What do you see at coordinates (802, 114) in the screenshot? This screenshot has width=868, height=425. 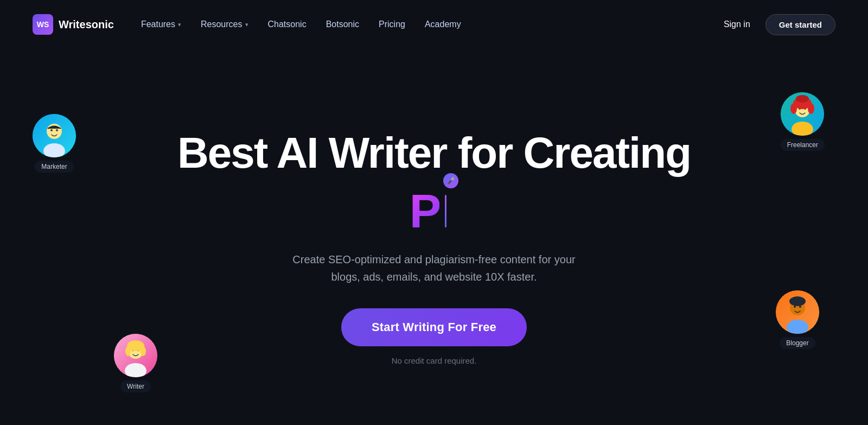 I see `avatar-image-freelancer` at bounding box center [802, 114].